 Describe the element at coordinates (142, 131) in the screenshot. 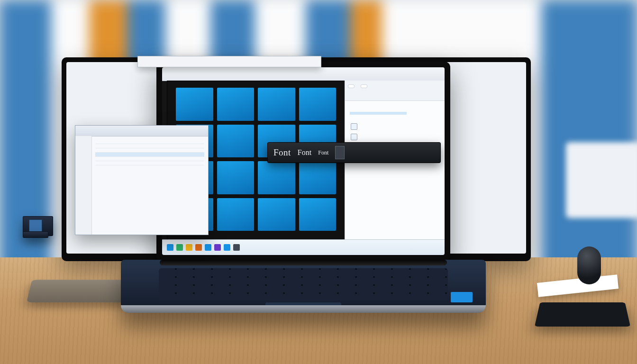

I see `dialog-title` at that location.